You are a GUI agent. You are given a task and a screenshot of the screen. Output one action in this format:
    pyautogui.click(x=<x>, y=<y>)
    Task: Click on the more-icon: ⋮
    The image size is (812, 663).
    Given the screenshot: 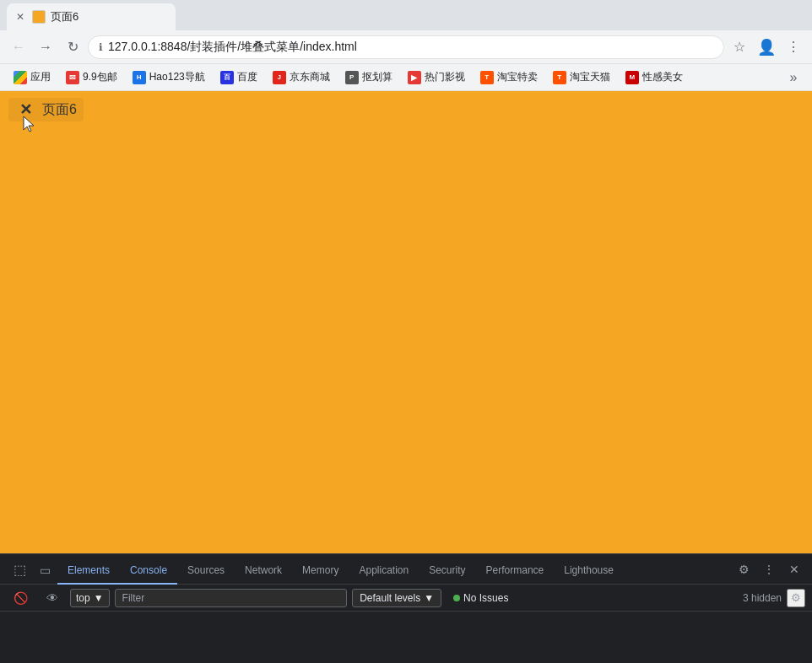 What is the action you would take?
    pyautogui.click(x=769, y=569)
    